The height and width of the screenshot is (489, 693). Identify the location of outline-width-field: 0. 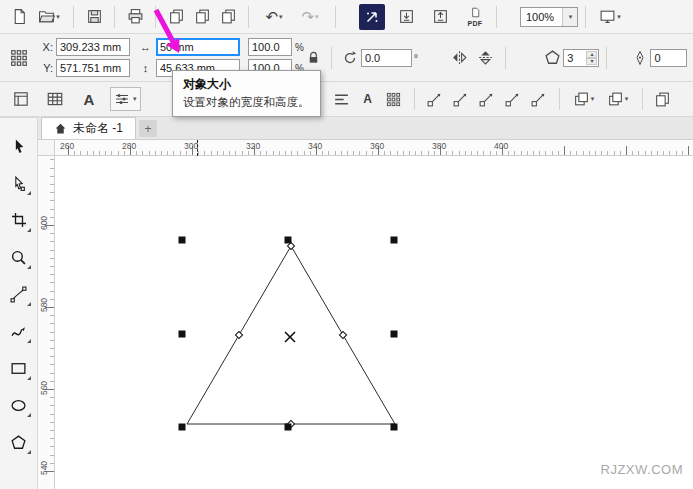
(668, 58).